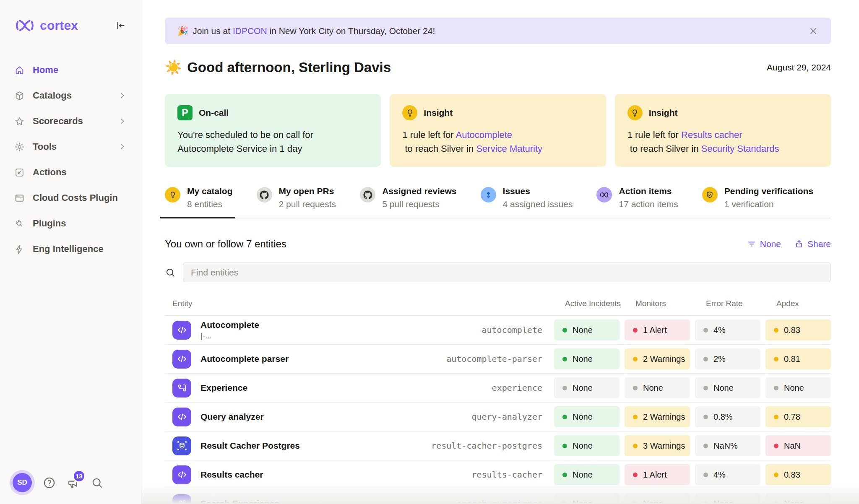  Describe the element at coordinates (70, 147) in the screenshot. I see `sidebar-item-tools: Tools` at that location.